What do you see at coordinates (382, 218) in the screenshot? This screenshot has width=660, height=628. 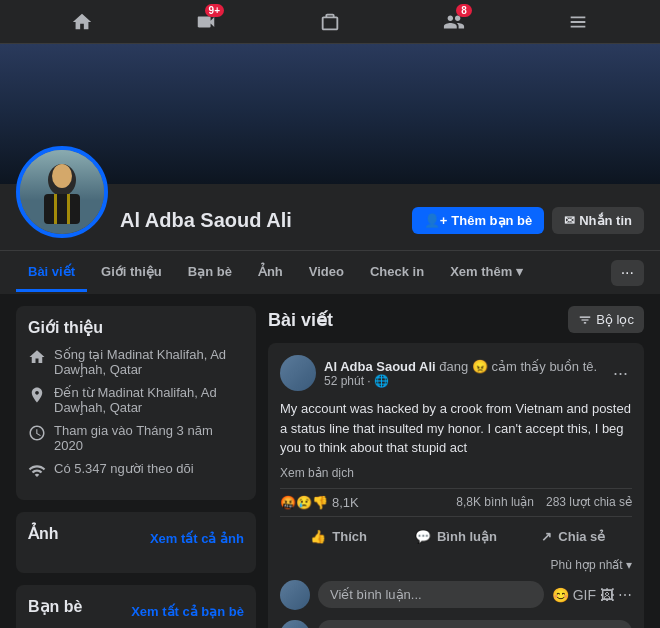 I see `profile-info: Al Adba Saoud Ali 👤+ Thêm bạn bè ✉ Nhắn …` at bounding box center [382, 218].